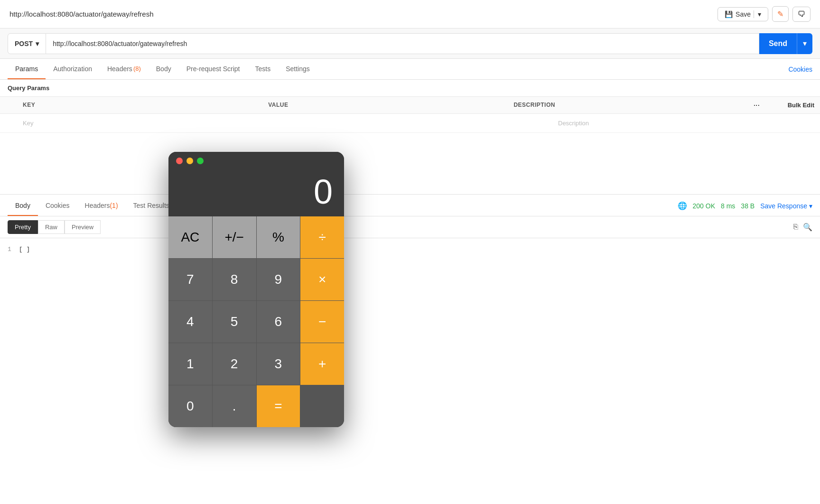 This screenshot has height=504, width=820. Describe the element at coordinates (190, 364) in the screenshot. I see `calc-key-1: 1` at that location.